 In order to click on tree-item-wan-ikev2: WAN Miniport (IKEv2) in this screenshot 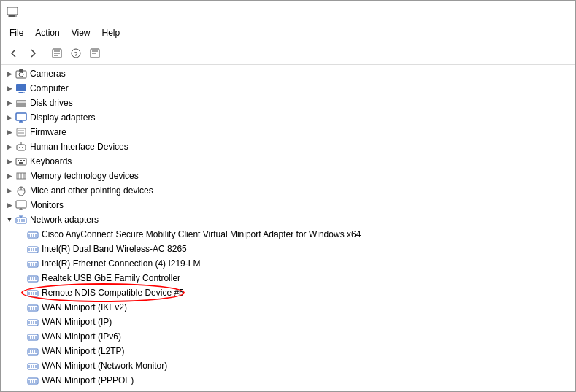, I will do `click(288, 307)`.